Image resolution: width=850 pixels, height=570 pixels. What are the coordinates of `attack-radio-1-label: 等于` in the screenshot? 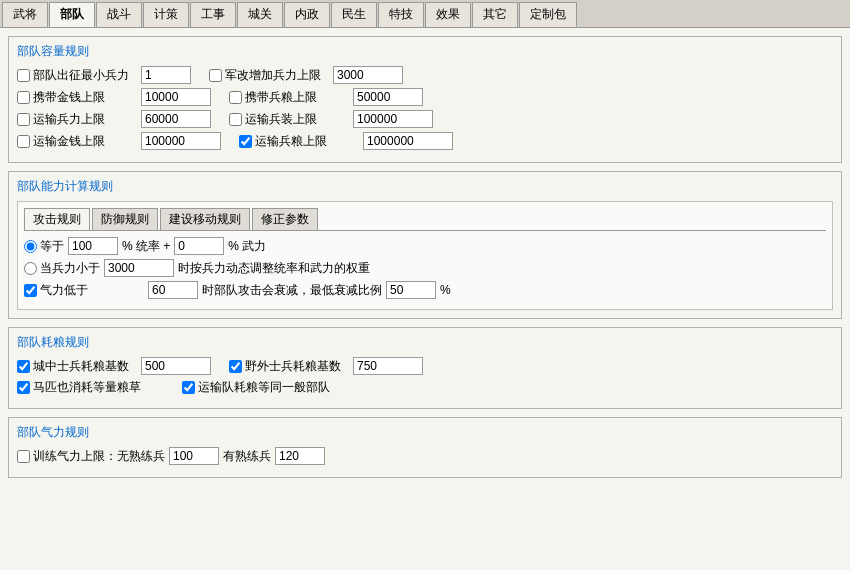 It's located at (44, 246).